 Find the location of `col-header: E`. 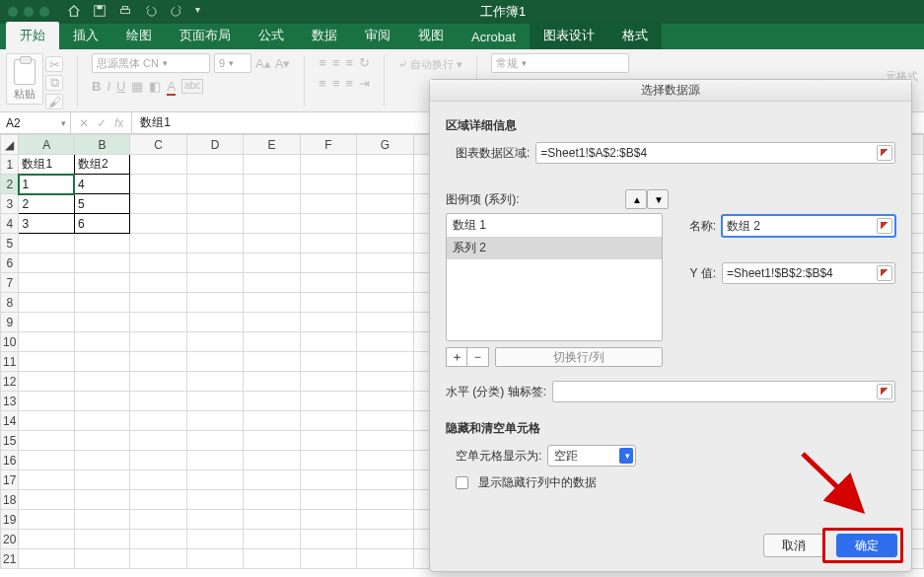

col-header: E is located at coordinates (272, 145).